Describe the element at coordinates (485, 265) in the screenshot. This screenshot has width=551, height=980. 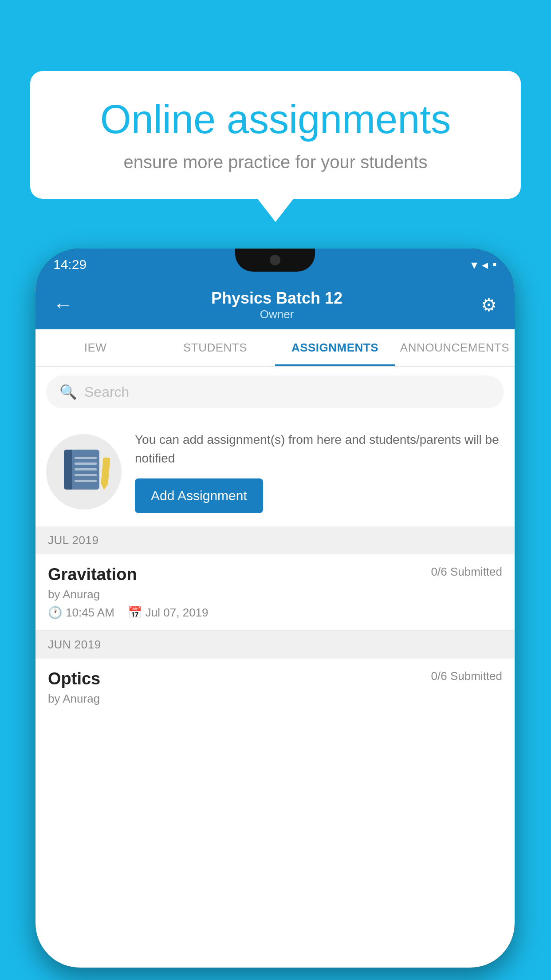
I see `signal-icon: ◂` at that location.